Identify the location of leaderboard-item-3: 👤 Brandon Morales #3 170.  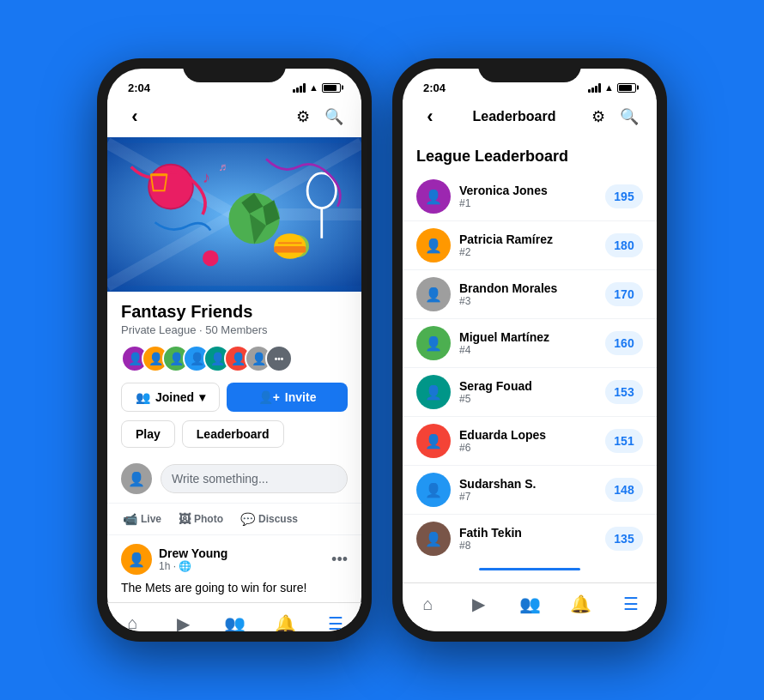
(530, 295).